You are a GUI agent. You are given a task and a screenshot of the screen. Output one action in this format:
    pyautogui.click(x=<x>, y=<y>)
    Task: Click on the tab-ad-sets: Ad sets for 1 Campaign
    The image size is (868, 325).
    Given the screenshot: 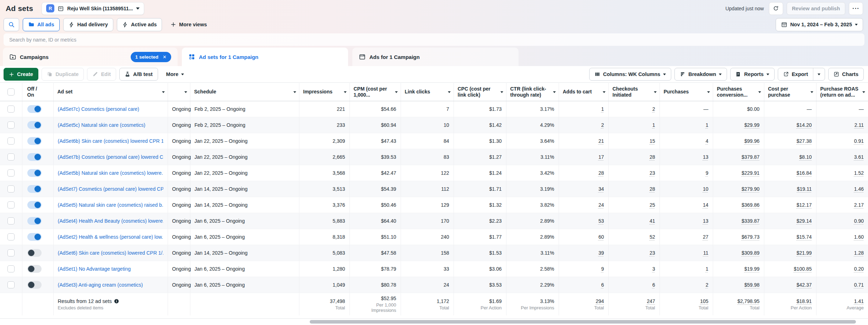 What is the action you would take?
    pyautogui.click(x=265, y=57)
    